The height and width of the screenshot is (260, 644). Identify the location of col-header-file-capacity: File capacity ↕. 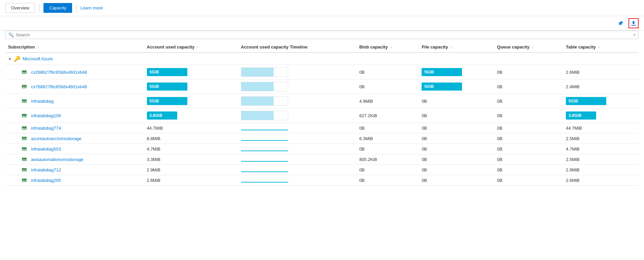
(457, 47).